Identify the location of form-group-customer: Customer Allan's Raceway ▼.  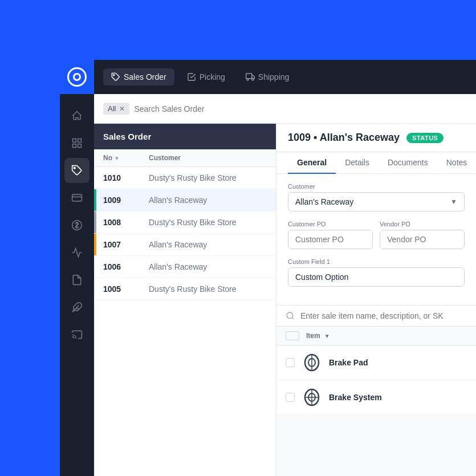
(376, 197).